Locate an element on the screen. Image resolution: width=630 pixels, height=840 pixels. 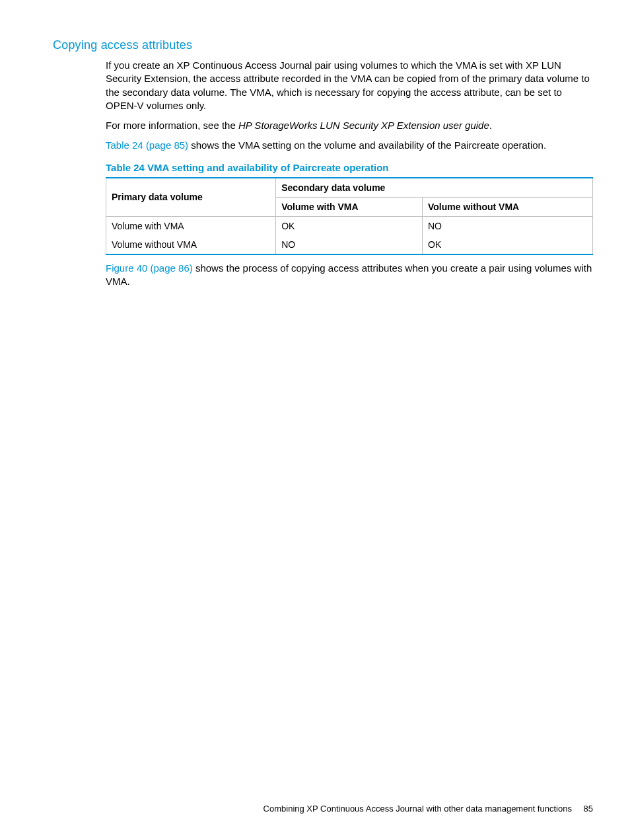
table-row: Volume with VMA OK NO is located at coordinates (350, 226).